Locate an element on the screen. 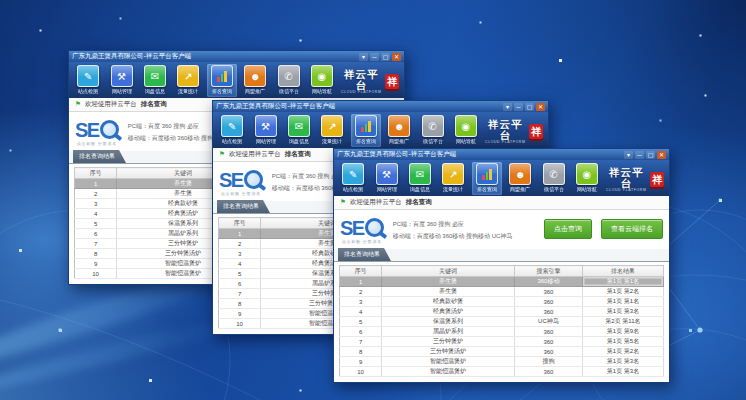 The image size is (746, 400). brand-name: 祥云平台 is located at coordinates (505, 130).